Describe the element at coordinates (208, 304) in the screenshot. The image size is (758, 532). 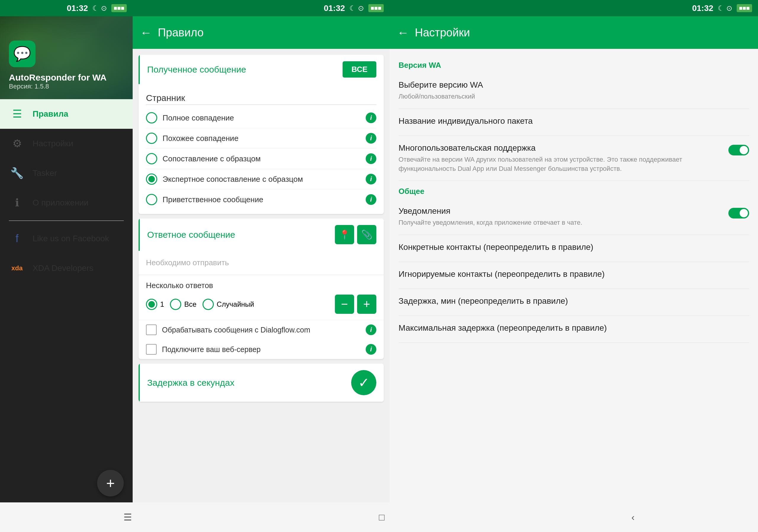
I see `radio-answer-random` at that location.